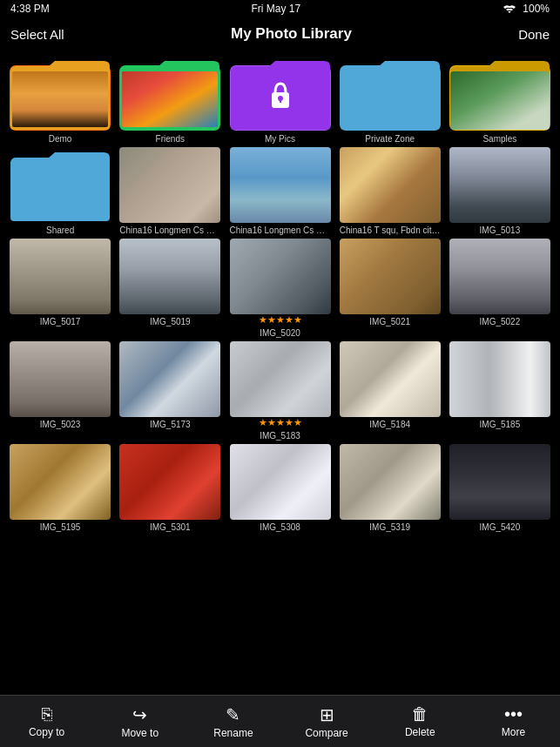 The width and height of the screenshot is (560, 747). What do you see at coordinates (390, 391) in the screenshot?
I see `photo-img5184: IMG_5184` at bounding box center [390, 391].